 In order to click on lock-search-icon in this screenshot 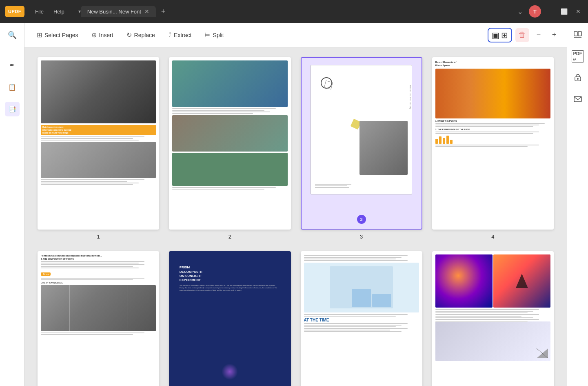, I will do `click(578, 78)`.